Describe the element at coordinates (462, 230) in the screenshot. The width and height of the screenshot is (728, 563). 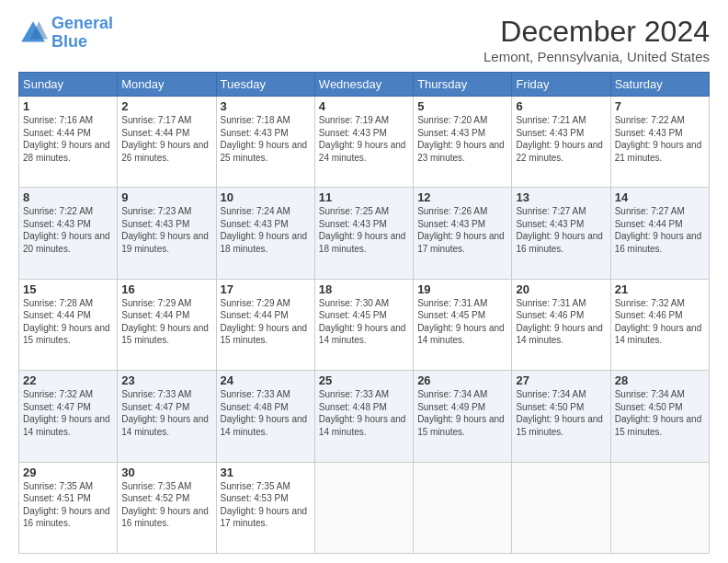
I see `day-detail: Sunrise: 7:26 AMSunset: 4:43 PMDaylight:…` at that location.